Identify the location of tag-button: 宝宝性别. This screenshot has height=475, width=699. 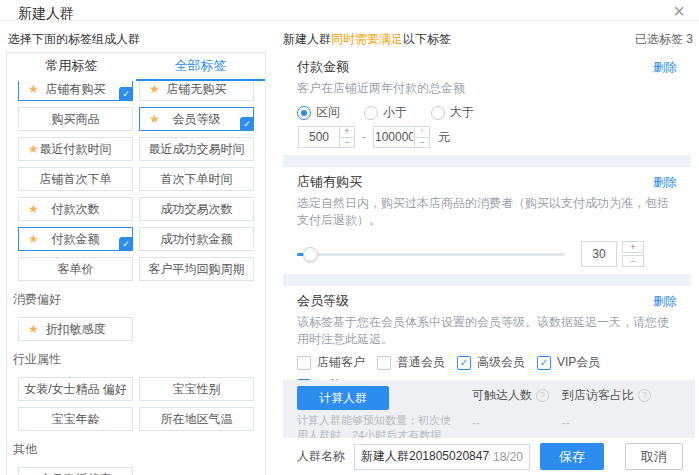
(196, 389).